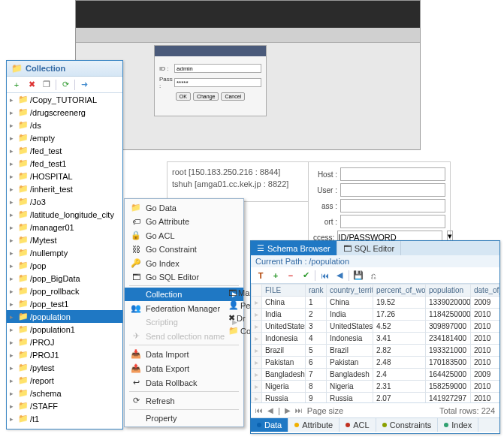  I want to click on cell: 4, so click(316, 339).